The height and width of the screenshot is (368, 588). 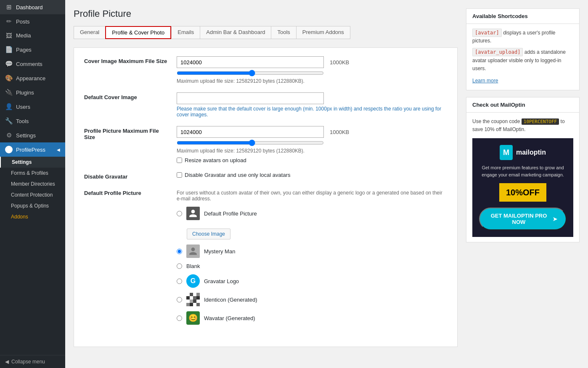 What do you see at coordinates (33, 121) in the screenshot?
I see `sidebar-item-tools: 🔧 Tools` at bounding box center [33, 121].